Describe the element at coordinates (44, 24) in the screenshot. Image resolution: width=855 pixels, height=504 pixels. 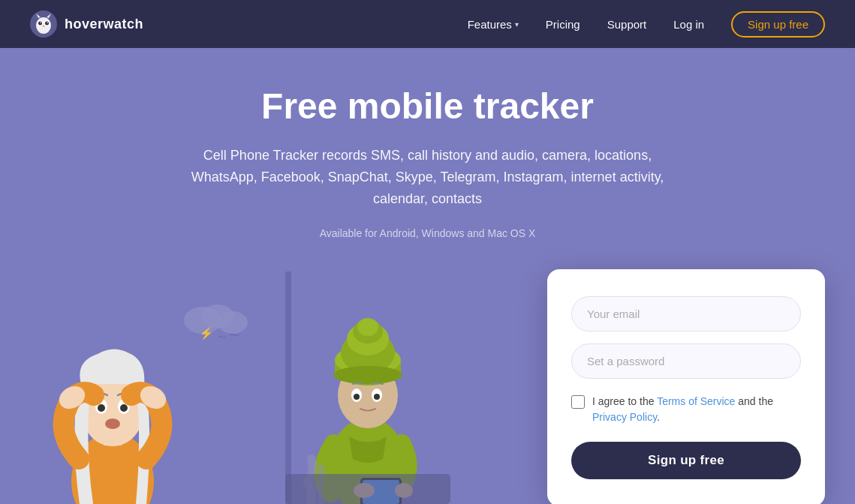
I see `logo-icon` at that location.